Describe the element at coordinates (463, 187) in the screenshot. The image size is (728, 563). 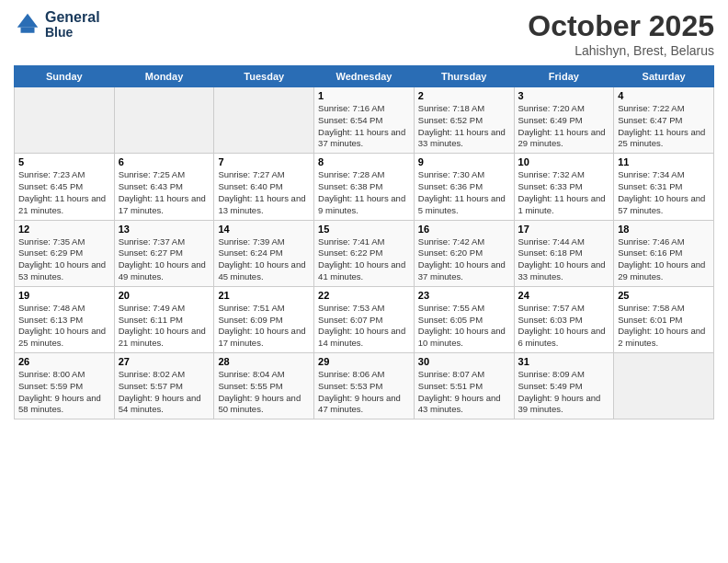
I see `calendar-cell: 9Sunrise: 7:30 AM Sunset: 6:36 PM Daylig…` at that location.